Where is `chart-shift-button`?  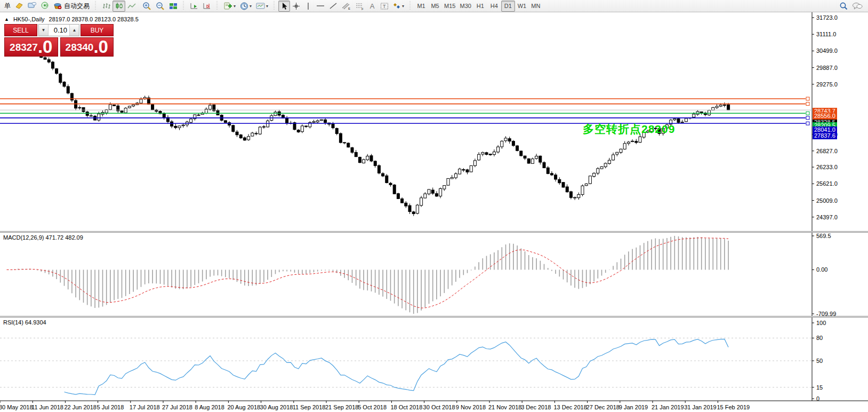 chart-shift-button is located at coordinates (207, 6).